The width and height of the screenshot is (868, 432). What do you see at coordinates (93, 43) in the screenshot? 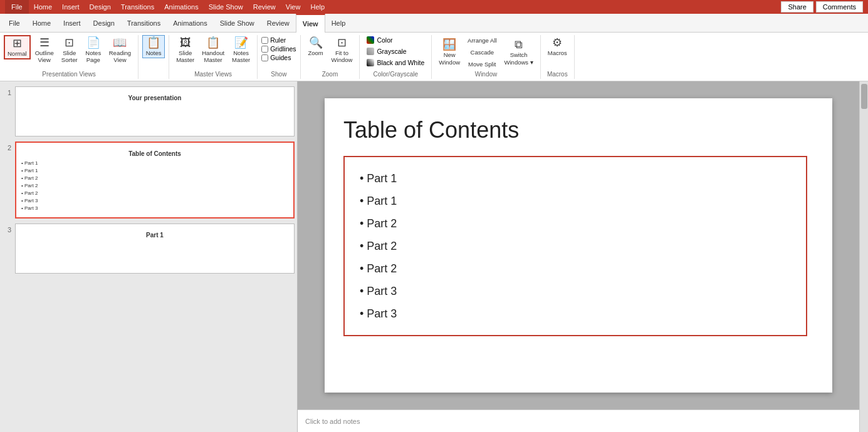
I see `notes-page-icon: 📄` at bounding box center [93, 43].